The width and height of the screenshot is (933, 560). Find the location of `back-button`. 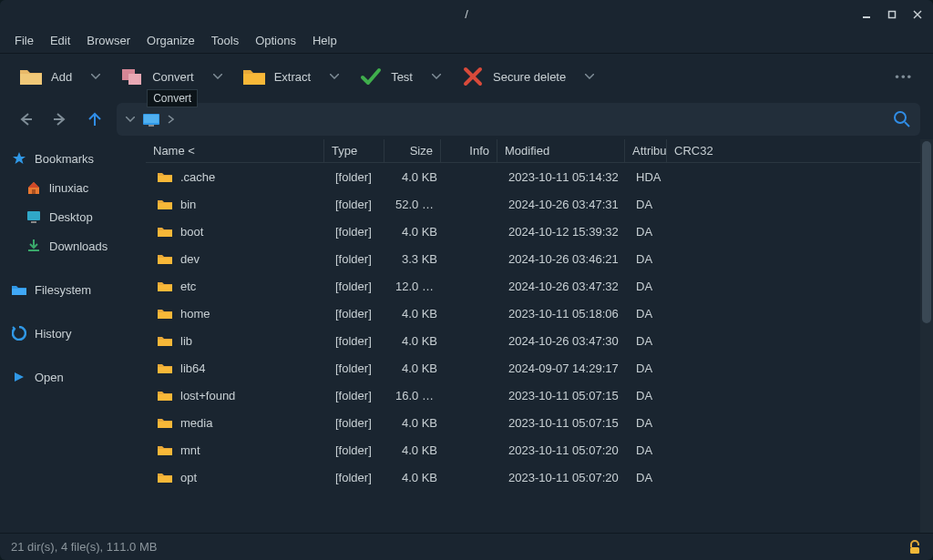

back-button is located at coordinates (26, 119).